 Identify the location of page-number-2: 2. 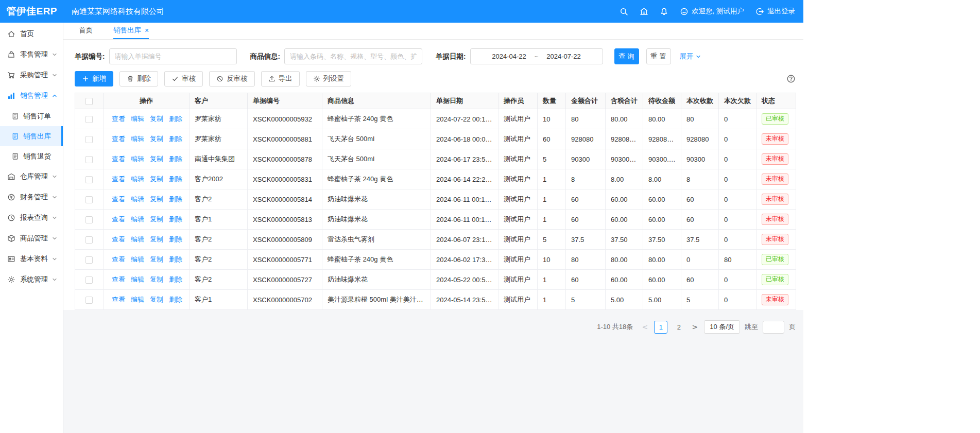
(679, 327).